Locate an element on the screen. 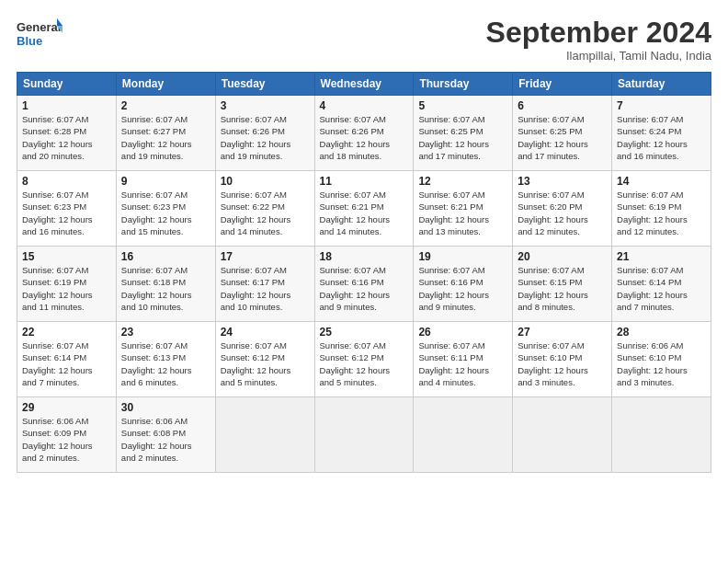 The width and height of the screenshot is (728, 563). day-number: 22 is located at coordinates (66, 332).